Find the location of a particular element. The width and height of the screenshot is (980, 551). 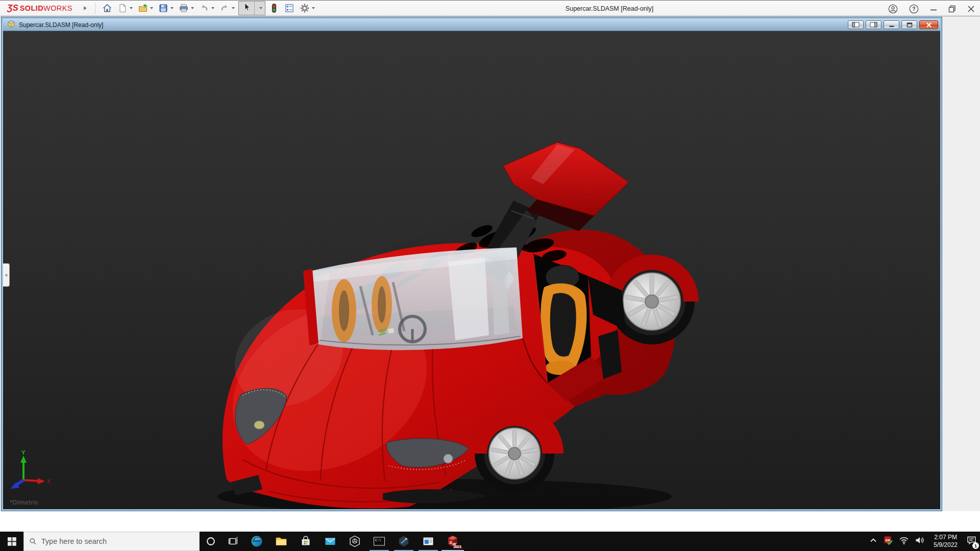

help-icon: ? is located at coordinates (914, 9).